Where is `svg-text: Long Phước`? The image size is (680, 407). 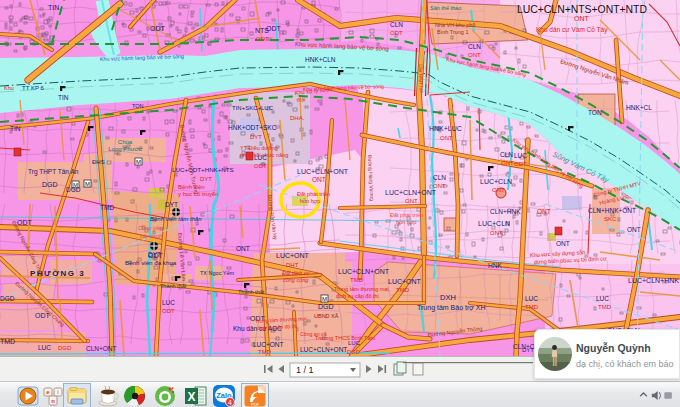 svg-text: Long Phước is located at coordinates (124, 149).